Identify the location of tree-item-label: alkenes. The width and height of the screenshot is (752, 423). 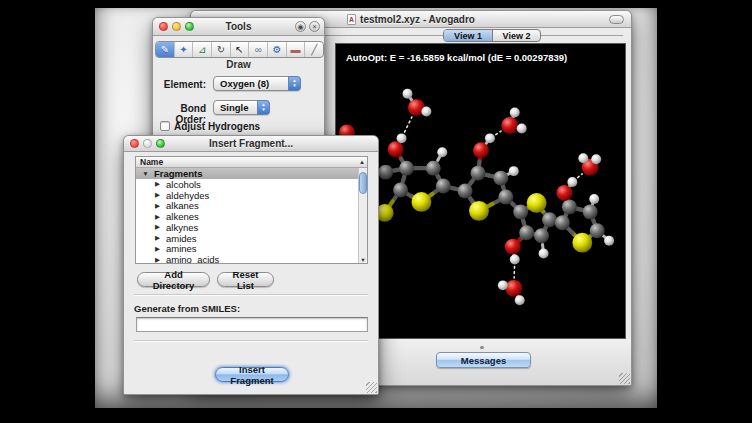
(182, 216).